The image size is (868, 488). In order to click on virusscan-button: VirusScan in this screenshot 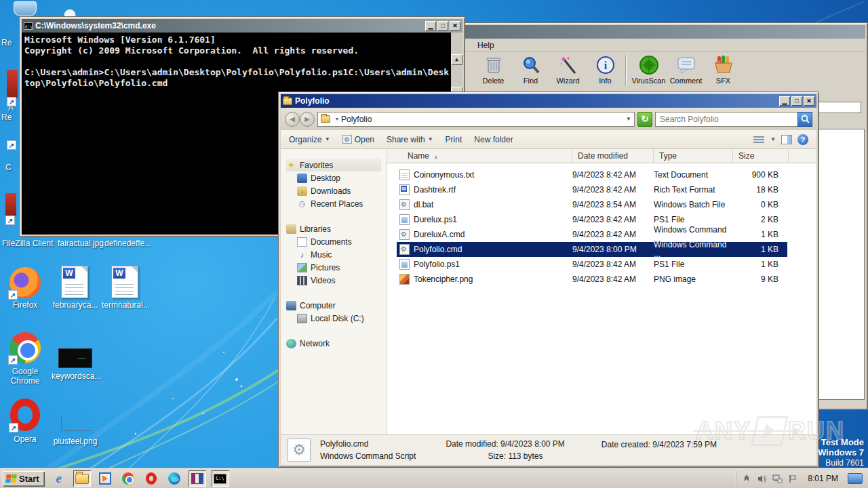, I will do `click(648, 72)`.